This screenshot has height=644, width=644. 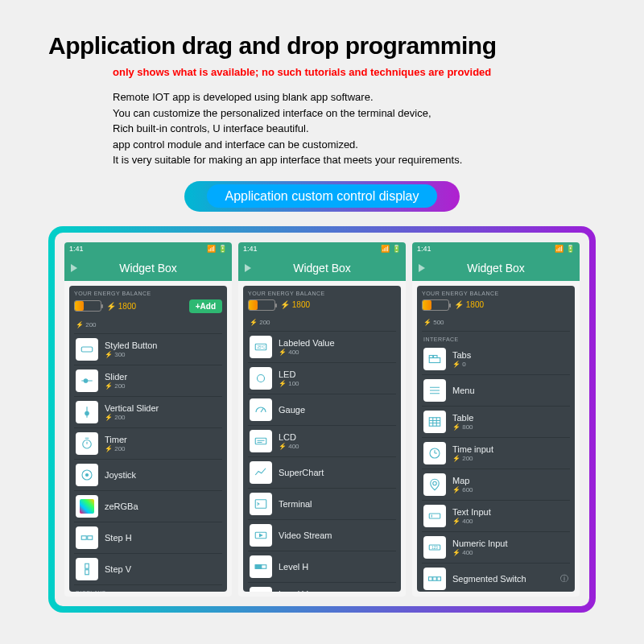 I want to click on widget-panel: YOUR ENERGY BALANCE ⚡ 1800 +Add ⚡ 200 St…, so click(x=148, y=439).